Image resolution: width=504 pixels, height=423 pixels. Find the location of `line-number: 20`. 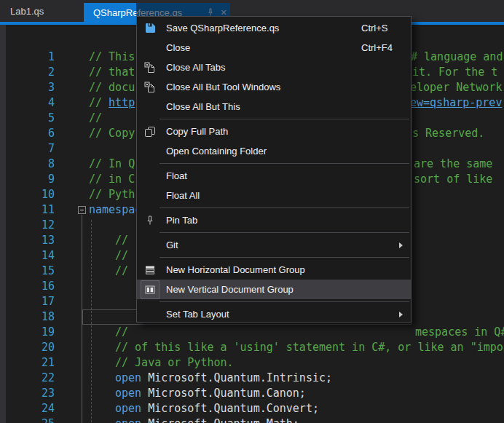

line-number: 20 is located at coordinates (34, 348).